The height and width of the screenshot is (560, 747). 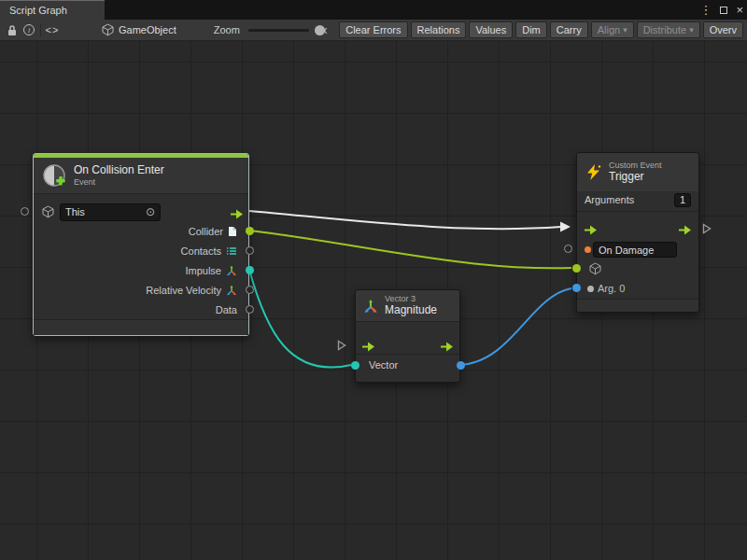 What do you see at coordinates (29, 30) in the screenshot?
I see `info-icon: i` at bounding box center [29, 30].